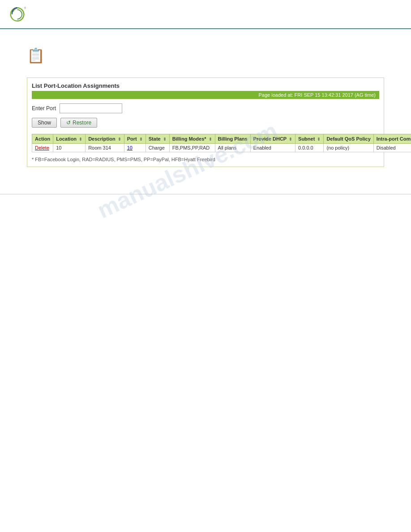 This screenshot has height=532, width=411. I want to click on logo-icon: ®, so click(20, 14).